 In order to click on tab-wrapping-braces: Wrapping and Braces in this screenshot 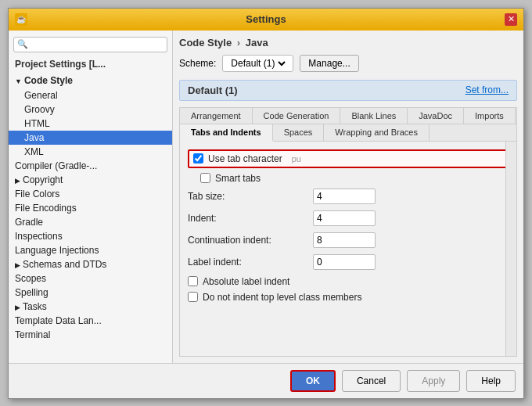, I will do `click(377, 133)`.